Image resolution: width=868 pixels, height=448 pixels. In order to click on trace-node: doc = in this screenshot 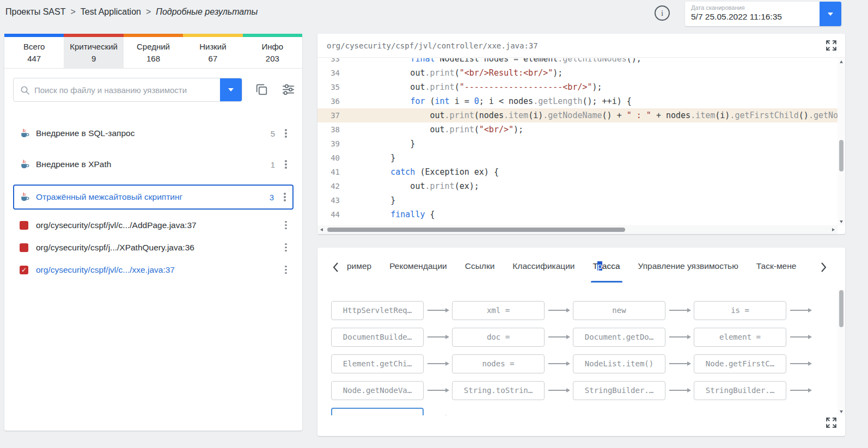, I will do `click(498, 337)`.